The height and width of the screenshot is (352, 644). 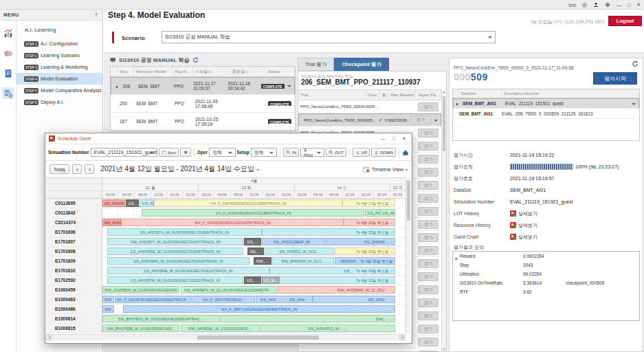 I want to click on sidebar-item: STEP 1 A.I. Configuration, so click(x=59, y=44).